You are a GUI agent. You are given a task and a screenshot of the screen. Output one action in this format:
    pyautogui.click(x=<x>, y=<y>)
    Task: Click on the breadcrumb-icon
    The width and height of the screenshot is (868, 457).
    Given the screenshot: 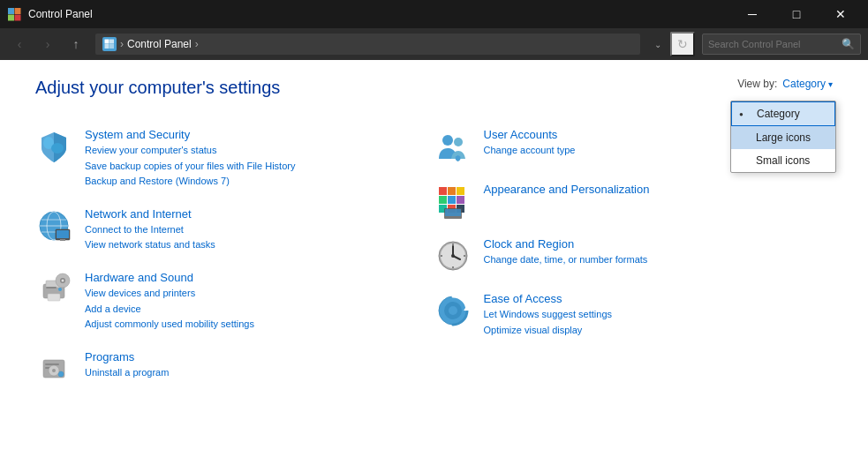 What is the action you would take?
    pyautogui.click(x=109, y=44)
    